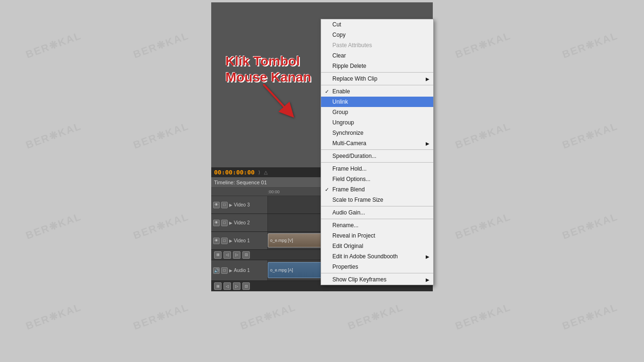  What do you see at coordinates (282, 103) in the screenshot?
I see `annotation-arrow` at bounding box center [282, 103].